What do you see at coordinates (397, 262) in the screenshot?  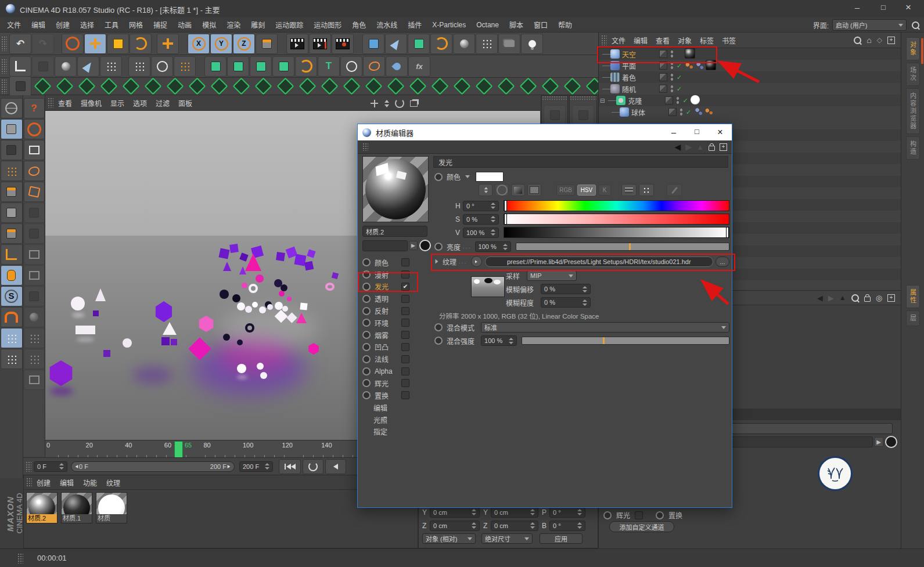 I see `channel-row: 颜色` at bounding box center [397, 262].